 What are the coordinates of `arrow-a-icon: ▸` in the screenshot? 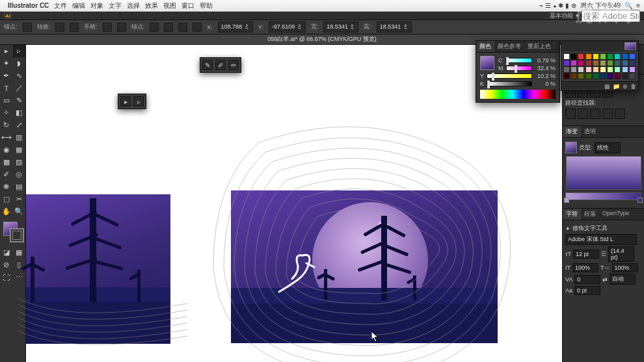 It's located at (126, 101).